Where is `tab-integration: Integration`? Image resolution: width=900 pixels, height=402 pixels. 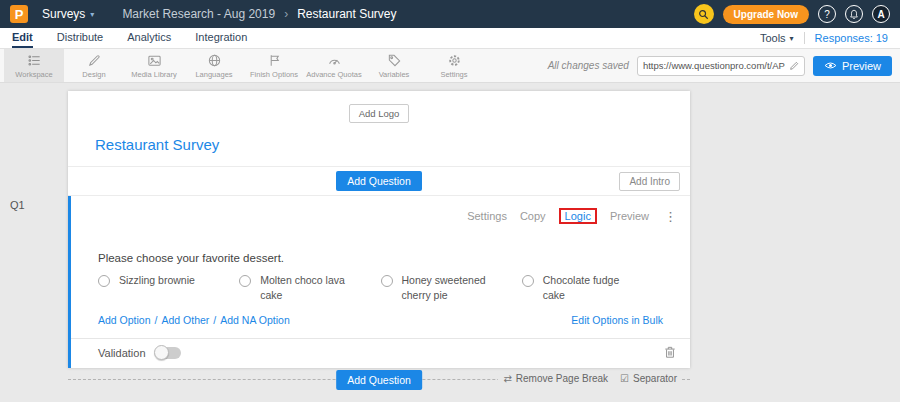 tab-integration: Integration is located at coordinates (221, 38).